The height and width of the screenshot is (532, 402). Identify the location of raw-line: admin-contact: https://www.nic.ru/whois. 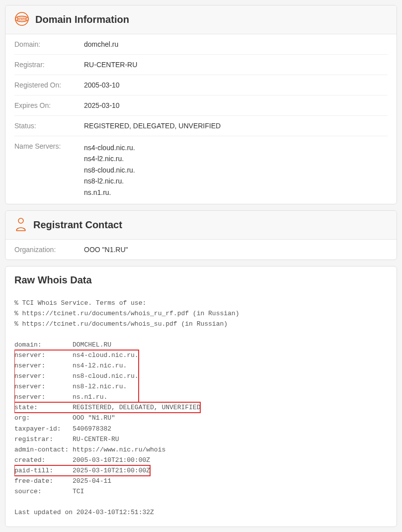
(90, 449).